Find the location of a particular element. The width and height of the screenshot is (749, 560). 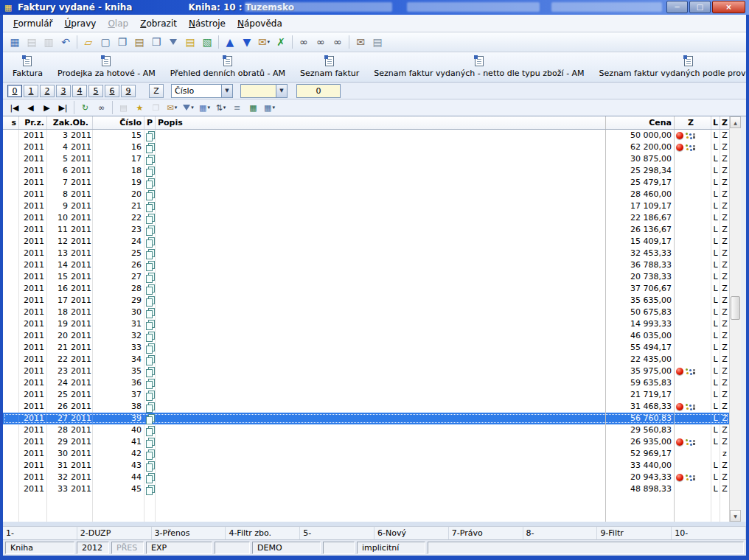

new-document-button: ▢ is located at coordinates (105, 42).